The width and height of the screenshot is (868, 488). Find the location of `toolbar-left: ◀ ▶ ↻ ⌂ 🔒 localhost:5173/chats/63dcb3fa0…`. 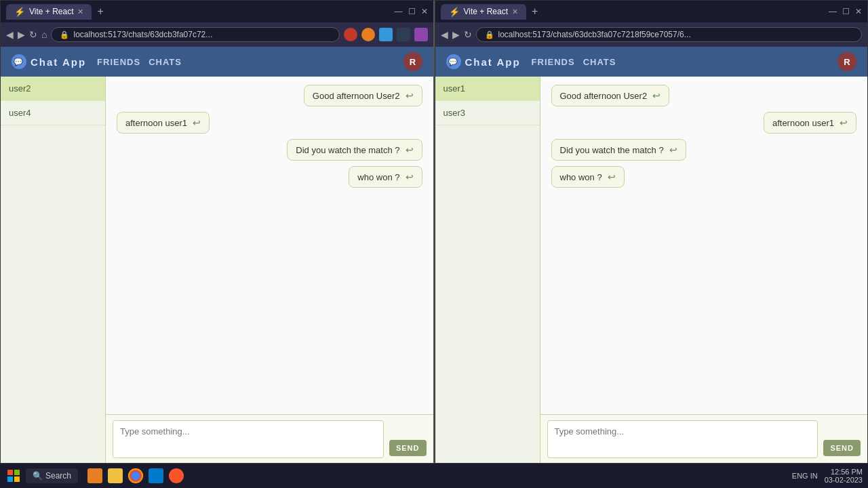

toolbar-left: ◀ ▶ ↻ ⌂ 🔒 localhost:5173/chats/63dcb3fa0… is located at coordinates (217, 35).